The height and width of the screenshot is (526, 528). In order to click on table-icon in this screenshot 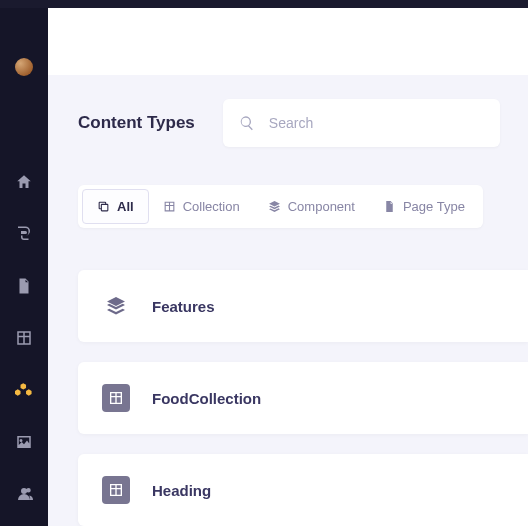, I will do `click(24, 338)`.